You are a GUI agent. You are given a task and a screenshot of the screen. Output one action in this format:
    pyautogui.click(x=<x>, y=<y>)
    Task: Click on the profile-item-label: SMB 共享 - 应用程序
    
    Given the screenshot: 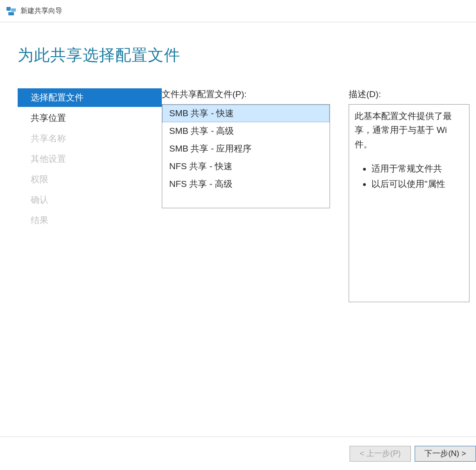 What is the action you would take?
    pyautogui.click(x=210, y=149)
    